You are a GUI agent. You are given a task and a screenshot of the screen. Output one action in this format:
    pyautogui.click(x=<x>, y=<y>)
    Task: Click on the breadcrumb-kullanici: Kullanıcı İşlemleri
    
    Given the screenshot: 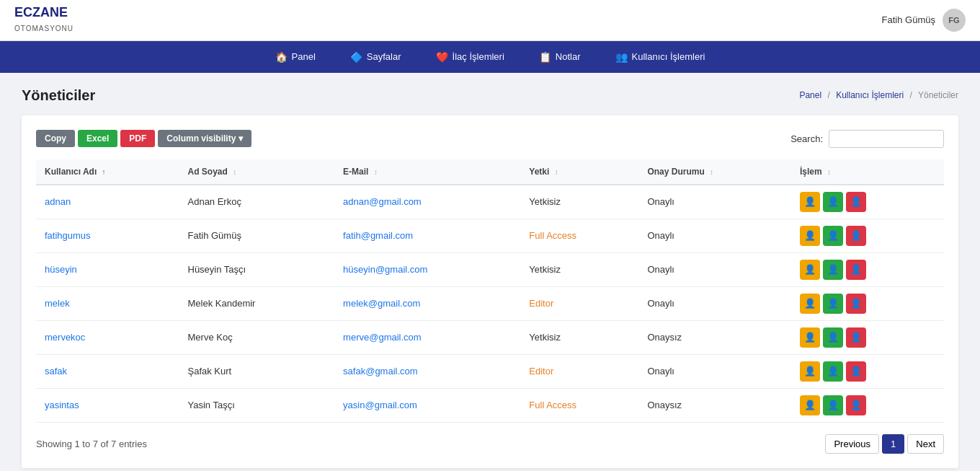 What is the action you would take?
    pyautogui.click(x=870, y=95)
    